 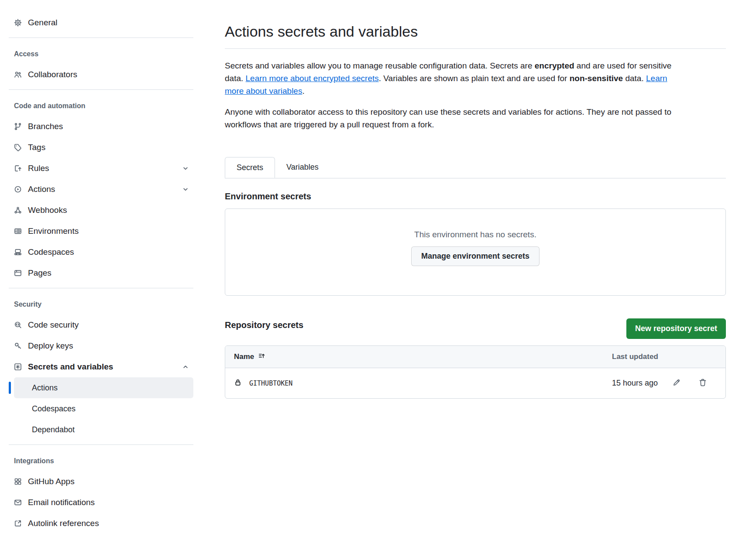 What do you see at coordinates (554, 65) in the screenshot?
I see `intro-bold-encrypted: encrypted` at bounding box center [554, 65].